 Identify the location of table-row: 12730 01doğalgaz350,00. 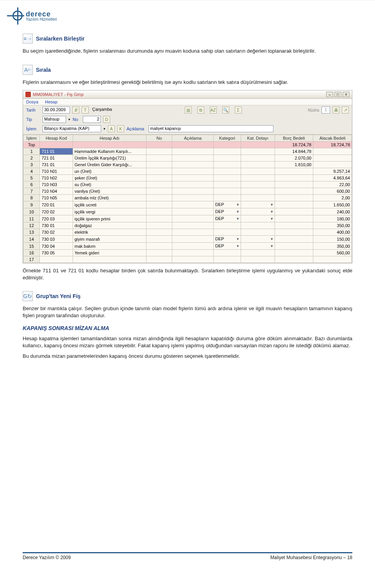
(188, 226).